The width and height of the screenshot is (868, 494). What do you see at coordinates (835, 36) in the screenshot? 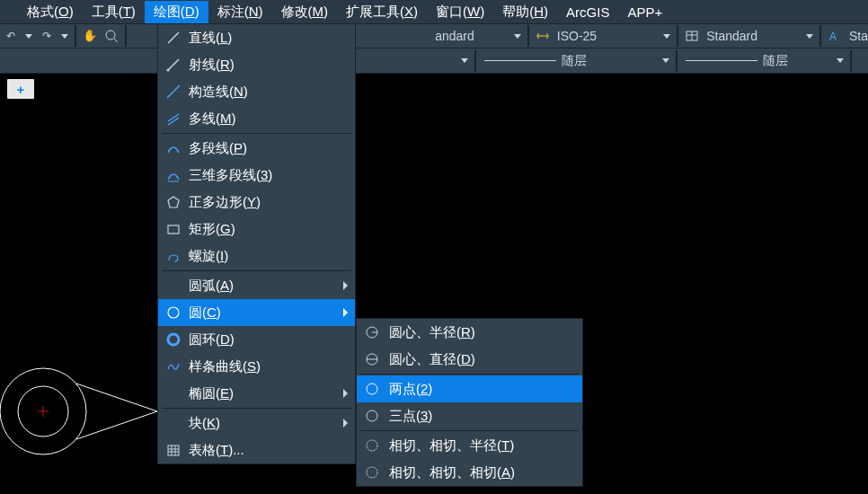
I see `text-style-icon: A` at bounding box center [835, 36].